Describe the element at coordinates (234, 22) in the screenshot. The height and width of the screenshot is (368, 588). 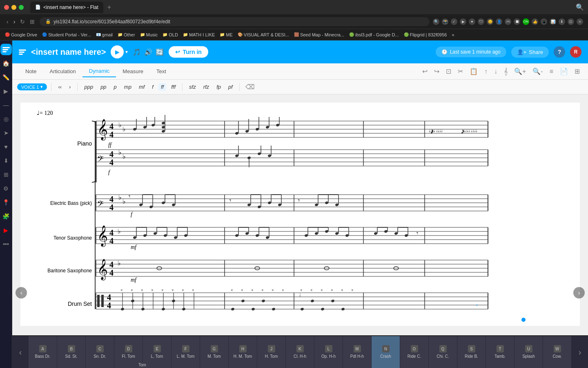
I see `url-bar: 🔒 yis1924.flat.io/score/60135e84aaf80072…` at that location.